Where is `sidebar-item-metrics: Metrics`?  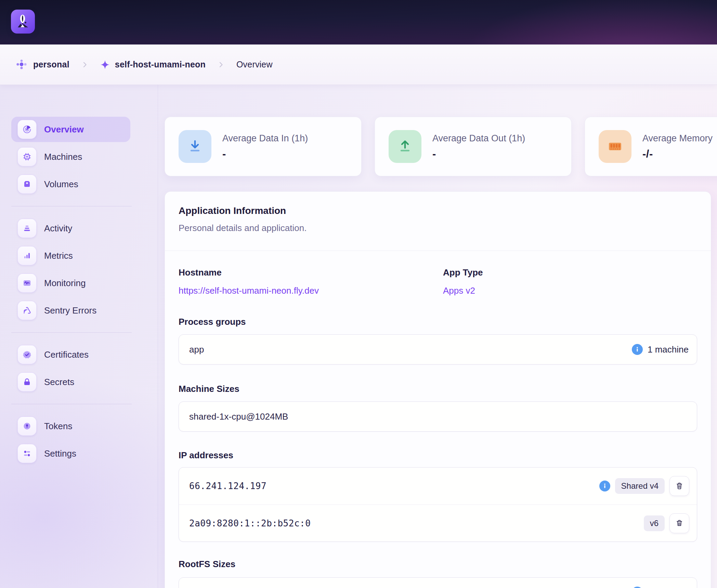 sidebar-item-metrics: Metrics is located at coordinates (71, 256).